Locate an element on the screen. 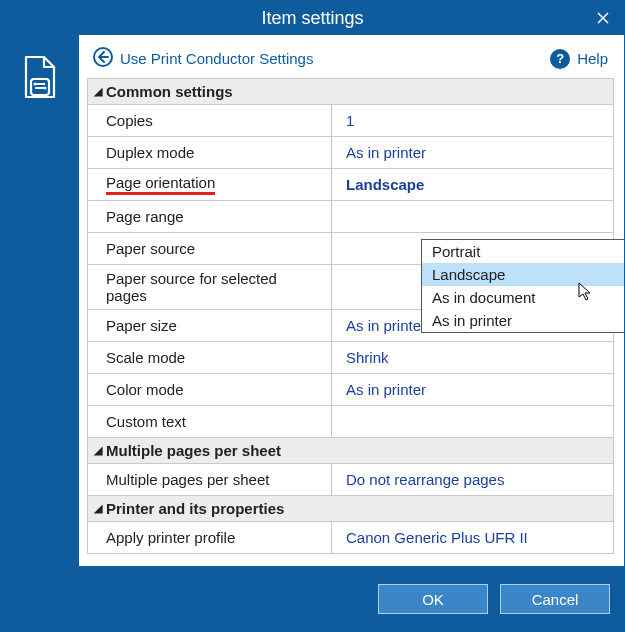 This screenshot has width=625, height=632. label-orientation: Page orientation is located at coordinates (210, 184).